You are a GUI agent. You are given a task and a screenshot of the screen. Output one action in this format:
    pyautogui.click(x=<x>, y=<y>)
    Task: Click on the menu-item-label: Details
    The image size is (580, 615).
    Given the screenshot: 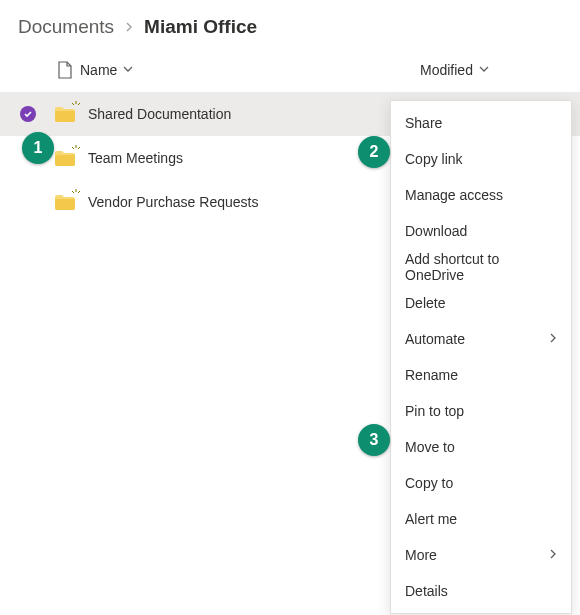 What is the action you would take?
    pyautogui.click(x=426, y=591)
    